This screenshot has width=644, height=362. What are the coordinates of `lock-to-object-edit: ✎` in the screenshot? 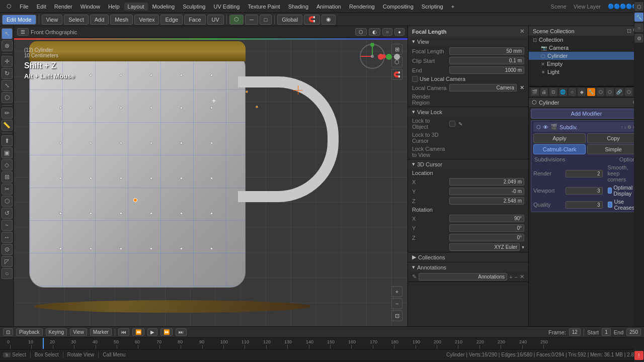 It's located at (460, 124).